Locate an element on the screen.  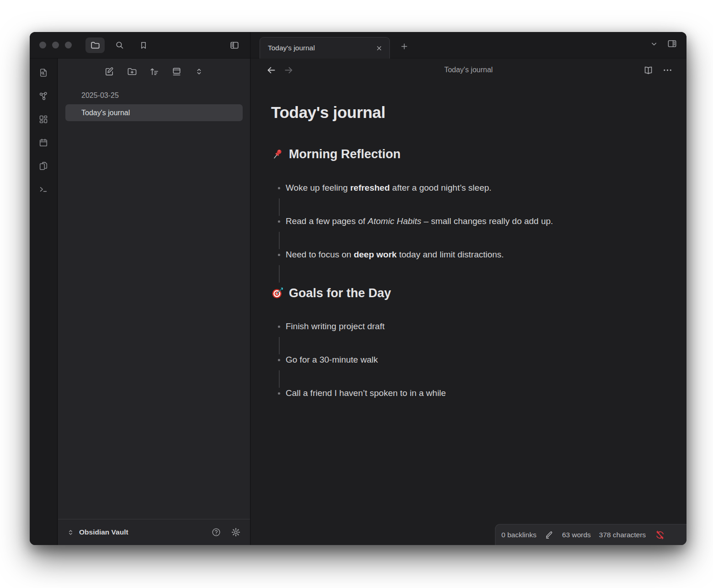
list-item: Call a friend I haven’t spoken to in a w… is located at coordinates (471, 393).